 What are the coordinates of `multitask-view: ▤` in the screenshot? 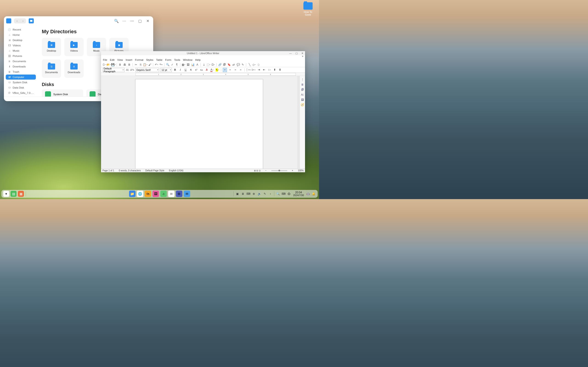 It's located at (14, 194).